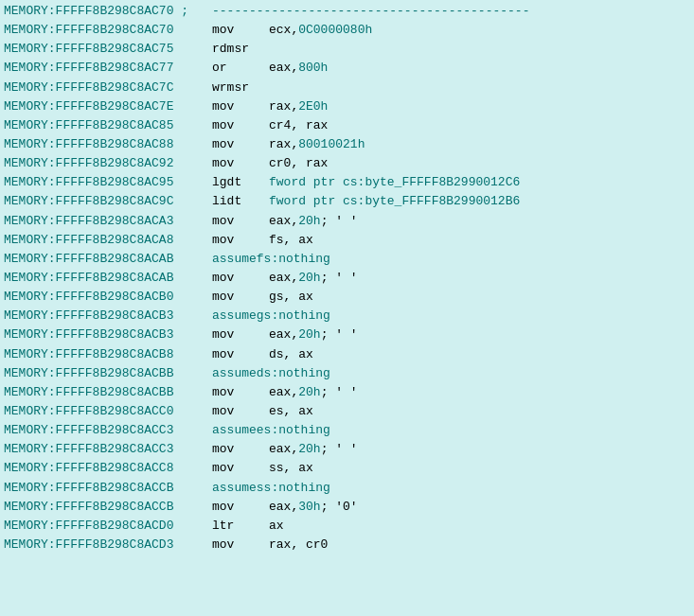 The height and width of the screenshot is (616, 694). Describe the element at coordinates (292, 240) in the screenshot. I see `operand: fs, ax` at that location.